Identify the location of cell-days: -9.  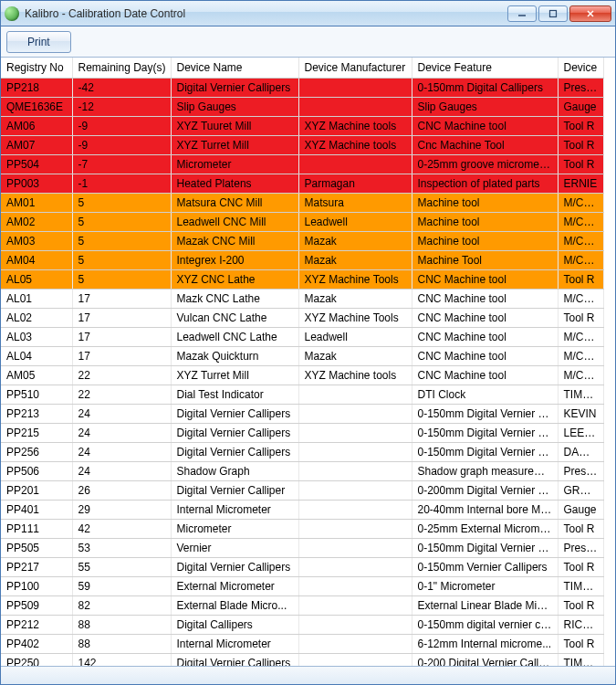
(121, 146).